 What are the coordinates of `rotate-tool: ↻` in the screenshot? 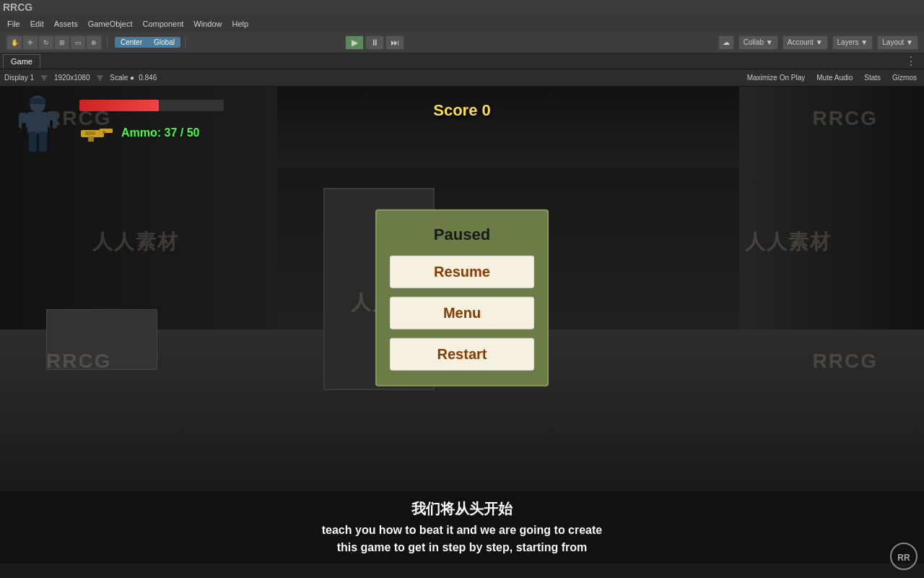 It's located at (46, 43).